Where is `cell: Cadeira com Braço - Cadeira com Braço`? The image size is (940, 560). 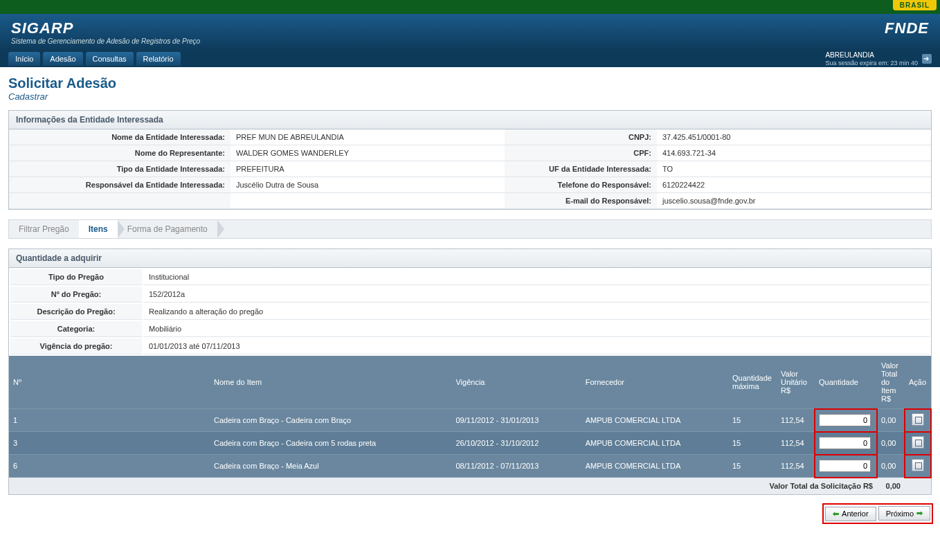
cell: Cadeira com Braço - Cadeira com Braço is located at coordinates (331, 421).